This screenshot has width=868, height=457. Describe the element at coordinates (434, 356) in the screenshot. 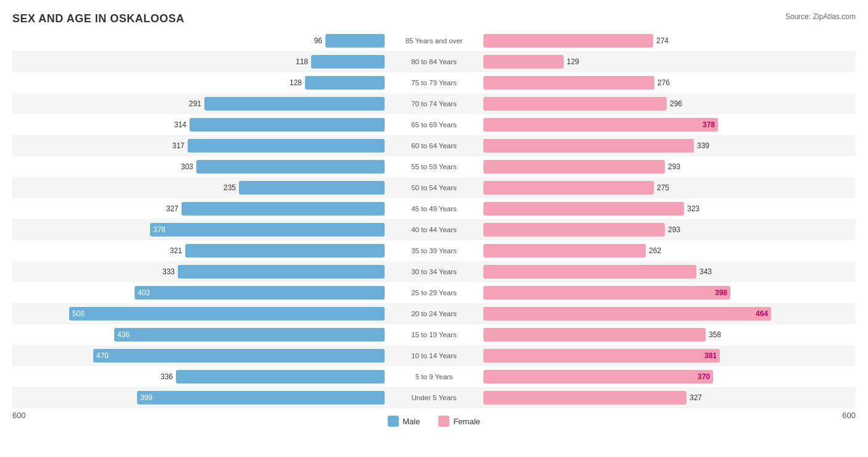

I see `age-range-label: 10 to 14 Years` at that location.